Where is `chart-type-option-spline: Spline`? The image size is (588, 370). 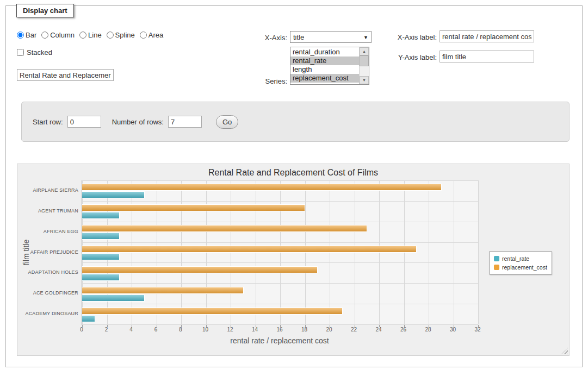
chart-type-option-spline: Spline is located at coordinates (121, 35).